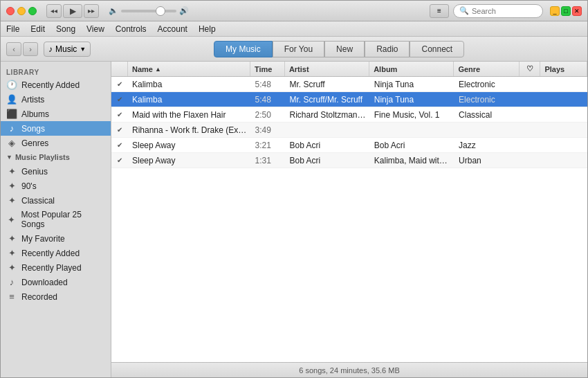 The height and width of the screenshot is (378, 588). Describe the element at coordinates (91, 11) in the screenshot. I see `fastforward-button: ▸▸` at that location.